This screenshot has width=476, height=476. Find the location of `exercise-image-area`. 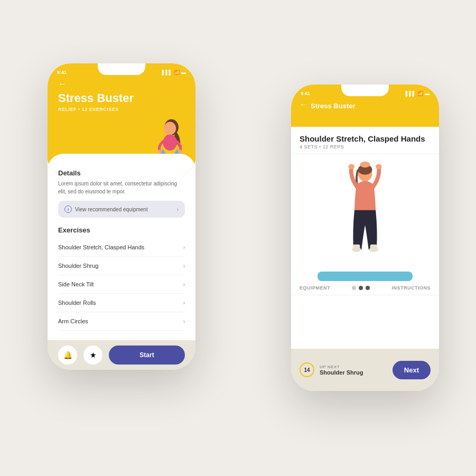

exercise-image-area is located at coordinates (365, 218).